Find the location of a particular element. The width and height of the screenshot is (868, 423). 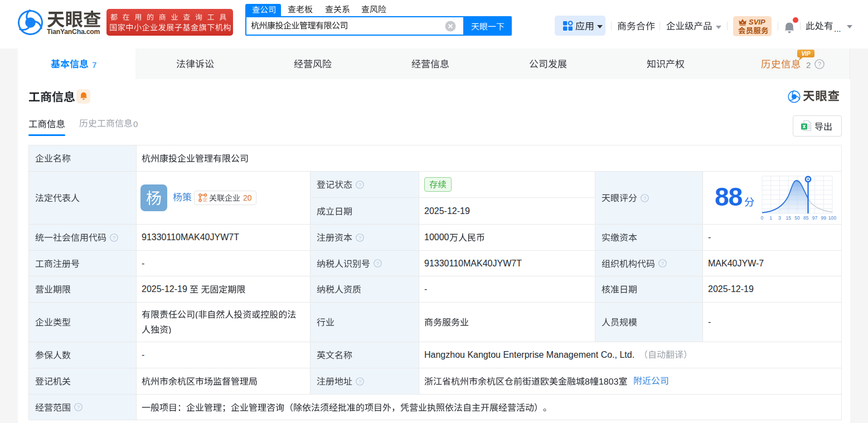

svg-text: 15 is located at coordinates (788, 218).